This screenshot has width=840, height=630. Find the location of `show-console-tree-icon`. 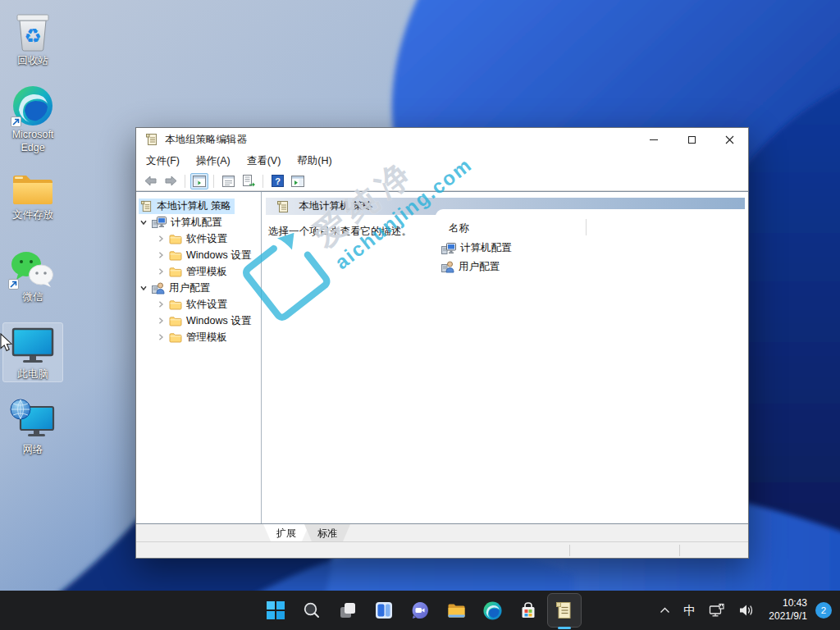

show-console-tree-icon is located at coordinates (199, 181).